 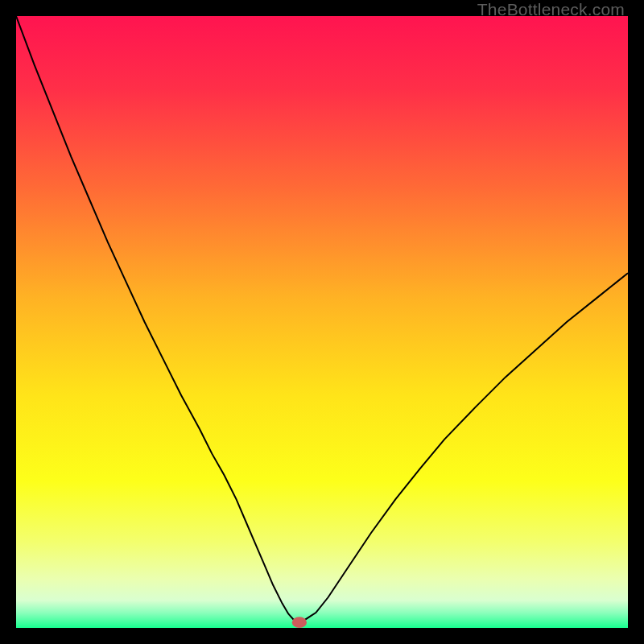 I want to click on optimal-point-marker, so click(x=299, y=622).